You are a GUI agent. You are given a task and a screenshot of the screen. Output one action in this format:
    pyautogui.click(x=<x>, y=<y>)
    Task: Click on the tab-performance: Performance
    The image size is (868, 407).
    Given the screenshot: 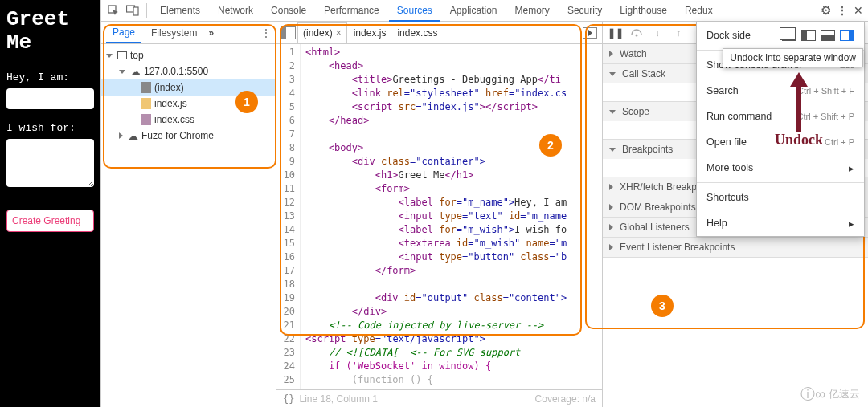 What is the action you would take?
    pyautogui.click(x=352, y=10)
    